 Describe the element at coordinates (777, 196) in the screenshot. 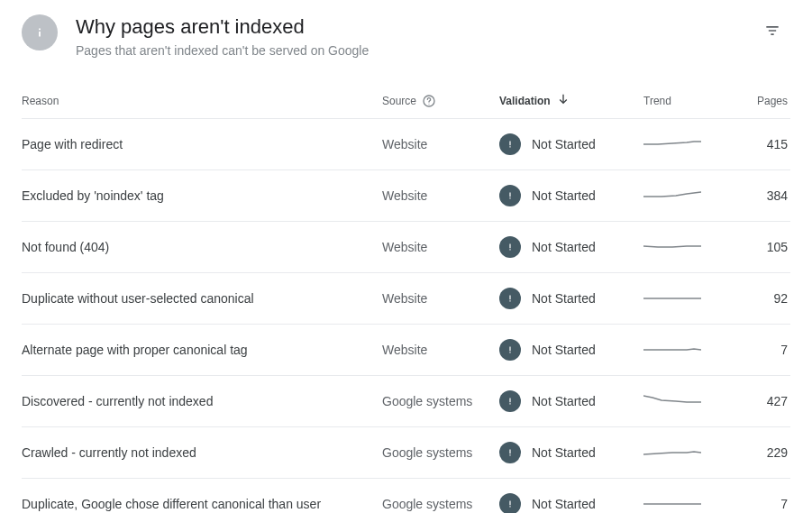

I see `cell-pages: 384` at that location.